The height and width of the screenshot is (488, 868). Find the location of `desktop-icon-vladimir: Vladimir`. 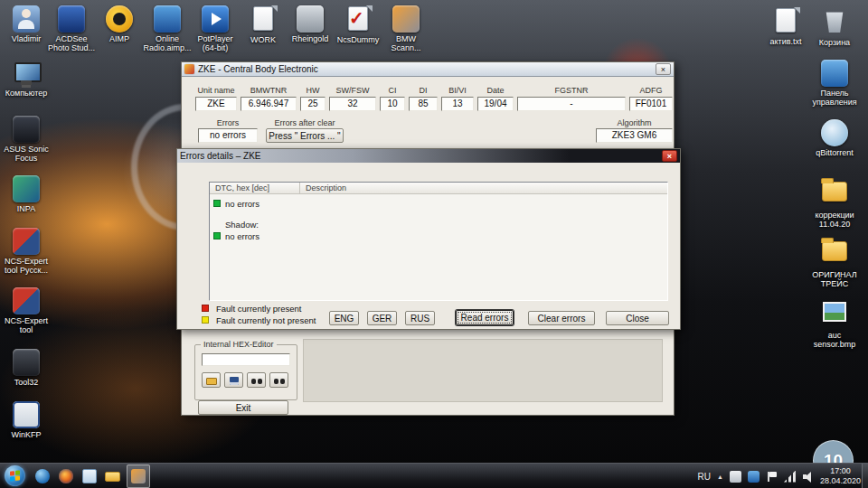

desktop-icon-vladimir: Vladimir is located at coordinates (26, 24).